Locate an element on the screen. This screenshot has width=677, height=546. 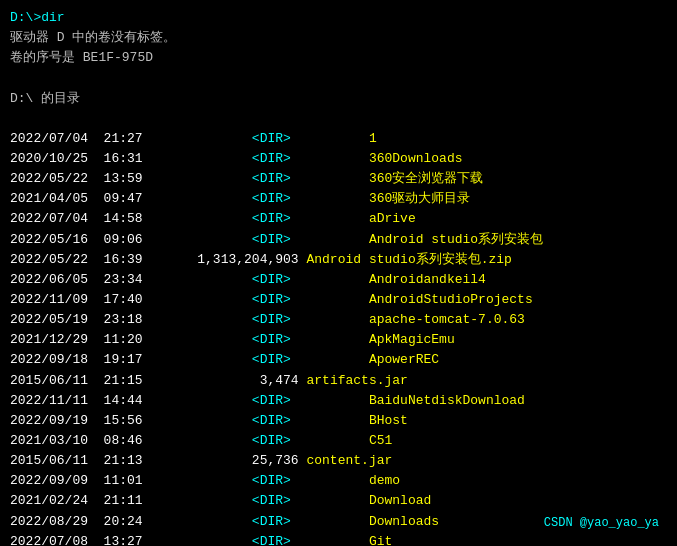
table-row: 2022/06/05 23:34 <DIR> Androidandkeil4 is located at coordinates (338, 280).